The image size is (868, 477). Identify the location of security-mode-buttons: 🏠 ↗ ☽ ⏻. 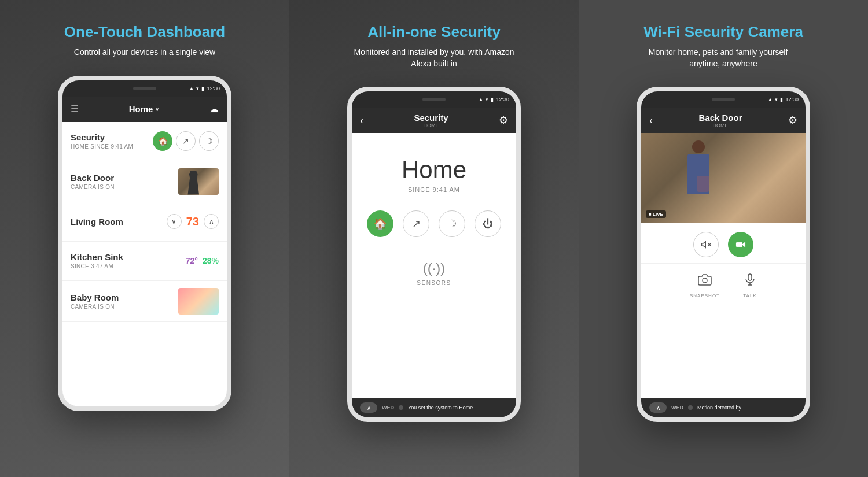
(434, 224).